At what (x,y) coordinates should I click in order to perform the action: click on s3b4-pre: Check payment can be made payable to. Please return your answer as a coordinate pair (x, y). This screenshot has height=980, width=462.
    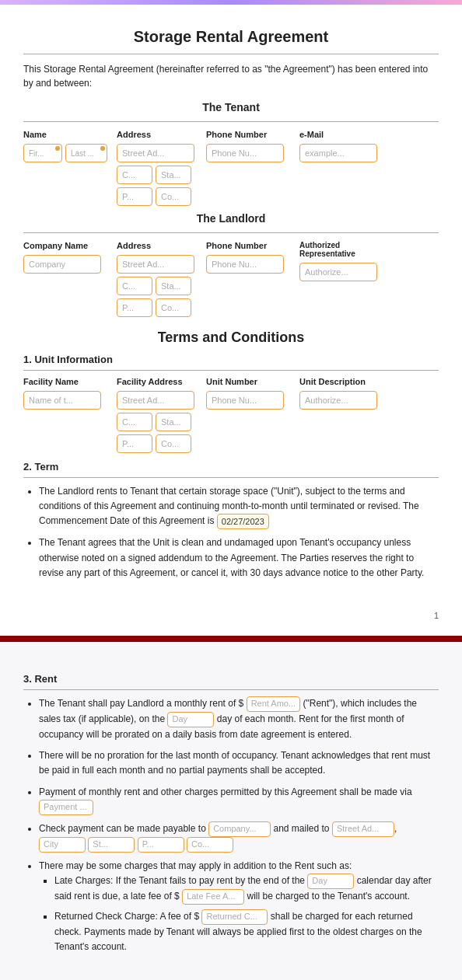
    Looking at the image, I should click on (123, 828).